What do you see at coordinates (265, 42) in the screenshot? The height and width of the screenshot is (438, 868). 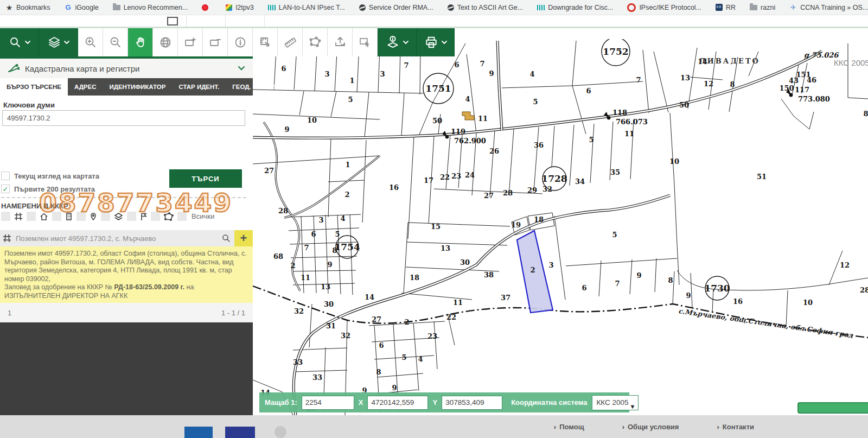 I see `measure-area-icon` at bounding box center [265, 42].